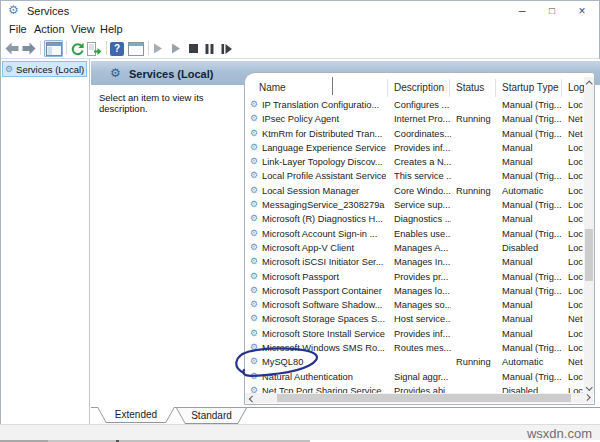 The width and height of the screenshot is (600, 442). Describe the element at coordinates (415, 278) in the screenshot. I see `table-row: ⚙ Microsoft Passport Provides pr... Manu…` at that location.